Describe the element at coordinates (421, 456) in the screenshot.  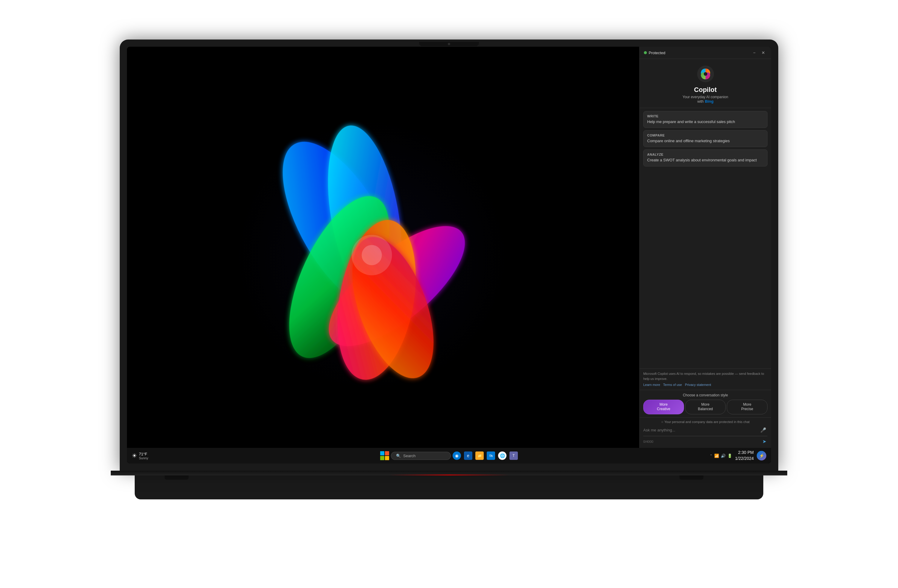
I see `search-bar: 🔍 Search` at that location.